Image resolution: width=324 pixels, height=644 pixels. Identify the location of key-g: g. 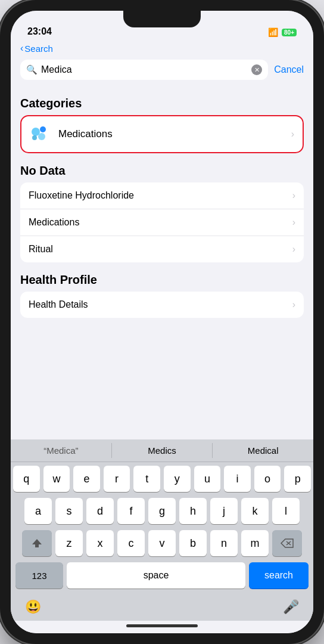
(162, 511).